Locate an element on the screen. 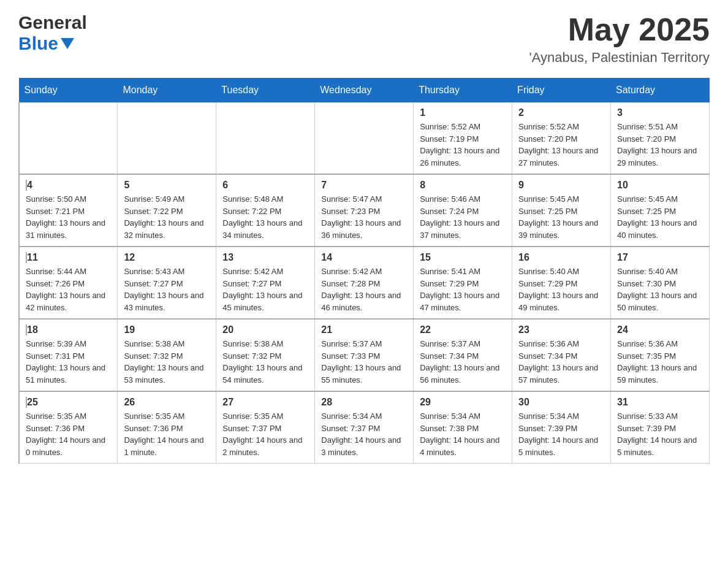  day-info: Sunrise: 5:39 AM Sunset: 7:31 PM Dayligh… is located at coordinates (69, 362).